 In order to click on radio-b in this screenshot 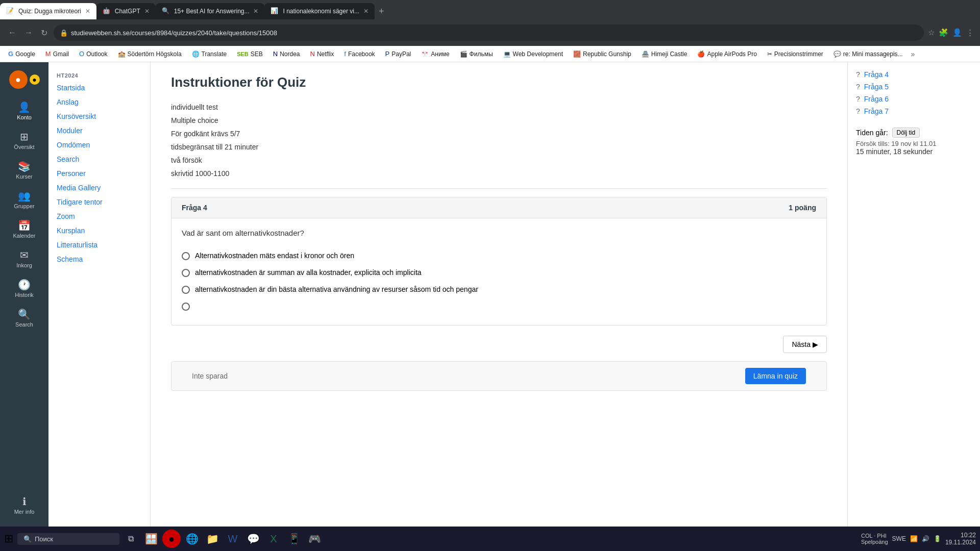, I will do `click(186, 273)`.